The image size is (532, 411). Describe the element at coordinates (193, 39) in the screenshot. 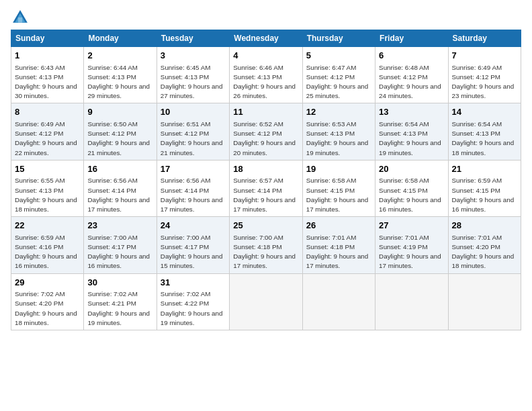

I see `col-header-tuesday: Tuesday` at that location.